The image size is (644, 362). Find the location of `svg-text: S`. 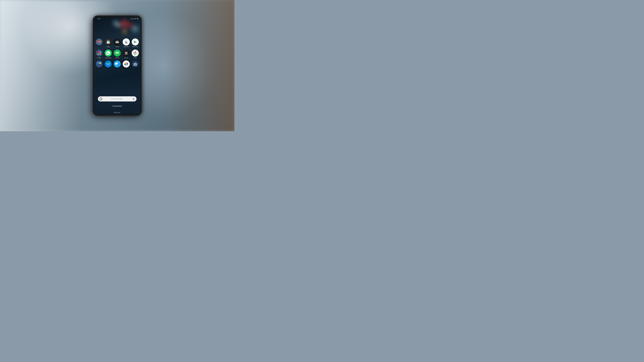

svg-text: S is located at coordinates (98, 42).